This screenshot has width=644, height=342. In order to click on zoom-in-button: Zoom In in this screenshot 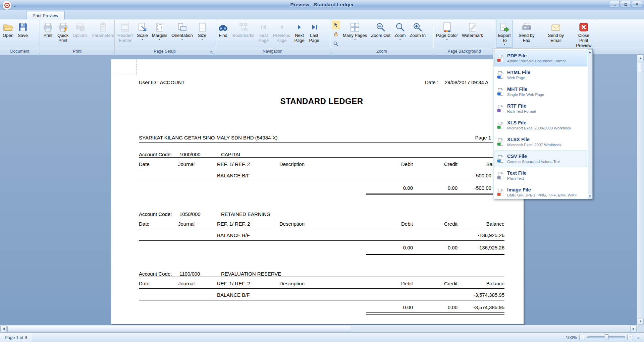, I will do `click(418, 34)`.